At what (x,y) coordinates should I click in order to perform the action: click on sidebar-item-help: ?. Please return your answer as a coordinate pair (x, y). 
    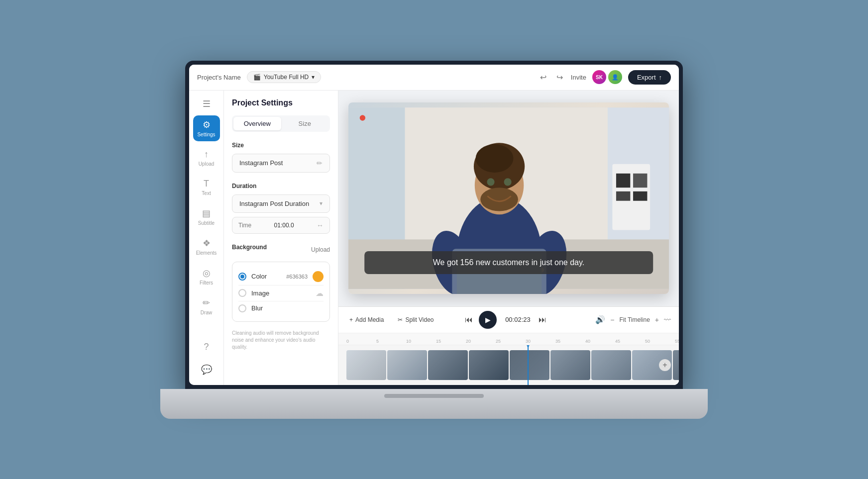
    Looking at the image, I should click on (207, 347).